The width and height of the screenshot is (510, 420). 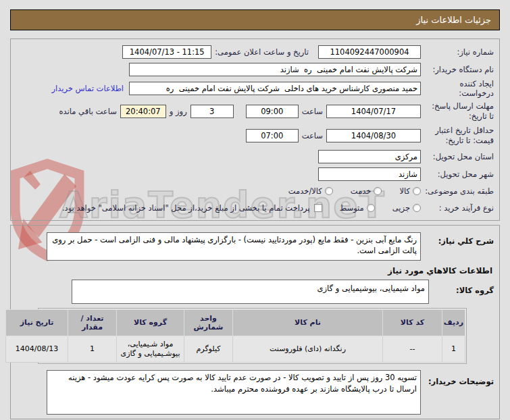 I want to click on items-table-container: ردیف کد کالا نام کالا واحد شمارش گروه کا…, so click(x=253, y=336).